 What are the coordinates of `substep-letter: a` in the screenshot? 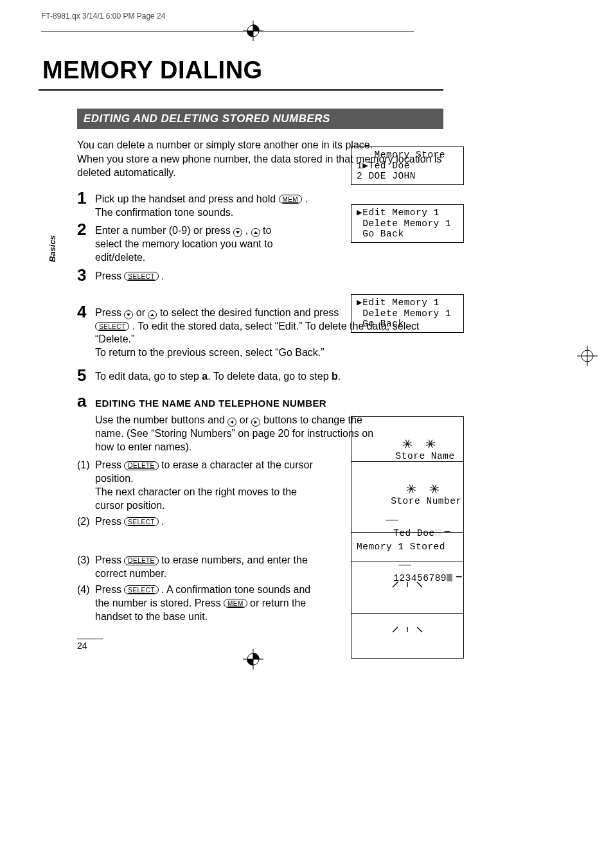 It's located at (86, 401).